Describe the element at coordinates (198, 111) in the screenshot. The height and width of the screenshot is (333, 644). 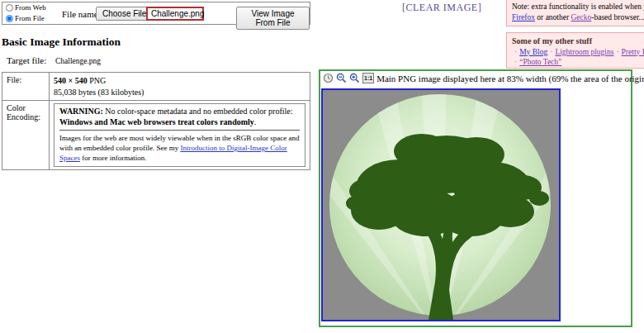
I see `warning-text: No color-space metadata and no embedded …` at that location.